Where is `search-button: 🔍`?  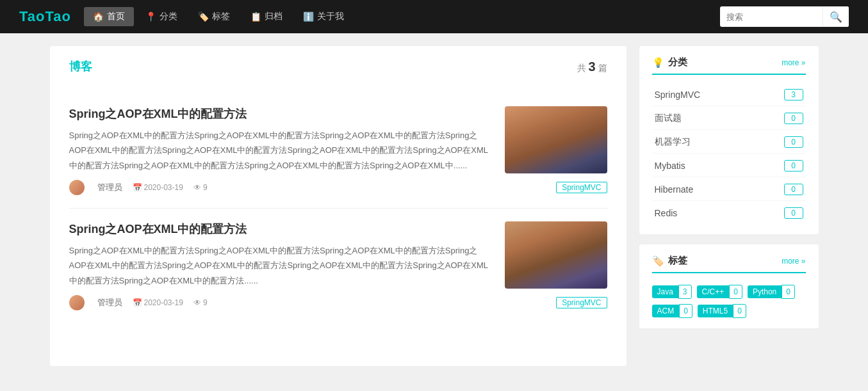
search-button: 🔍 is located at coordinates (835, 17).